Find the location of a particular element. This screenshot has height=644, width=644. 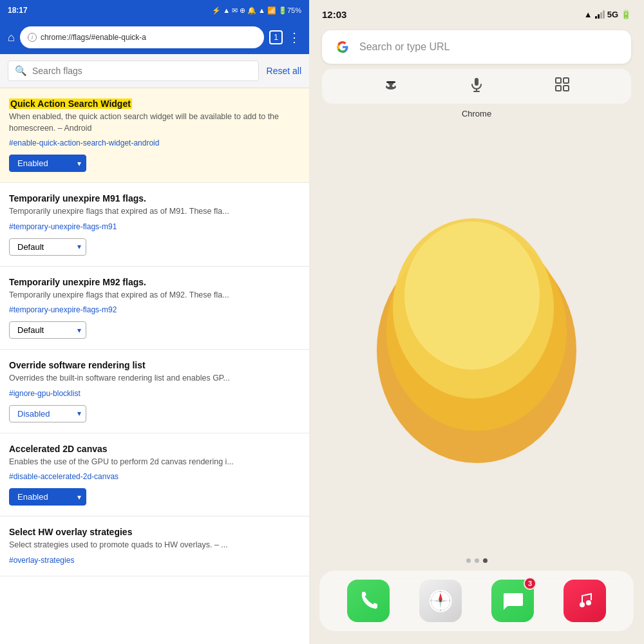

incognito-button is located at coordinates (391, 86).